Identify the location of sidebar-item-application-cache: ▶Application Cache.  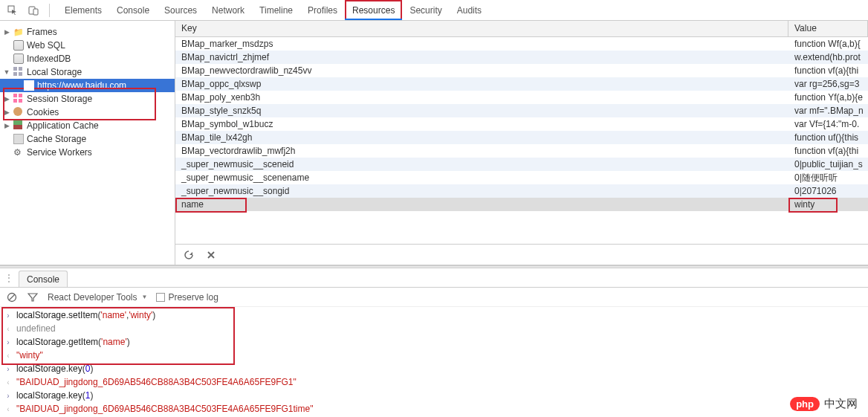
(88, 126).